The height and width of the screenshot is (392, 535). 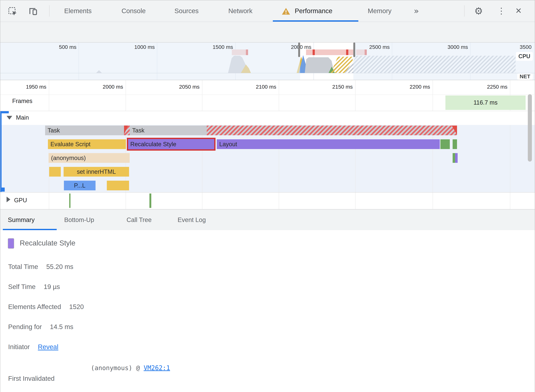 What do you see at coordinates (145, 47) in the screenshot?
I see `overview-time-label: 1000 ms` at bounding box center [145, 47].